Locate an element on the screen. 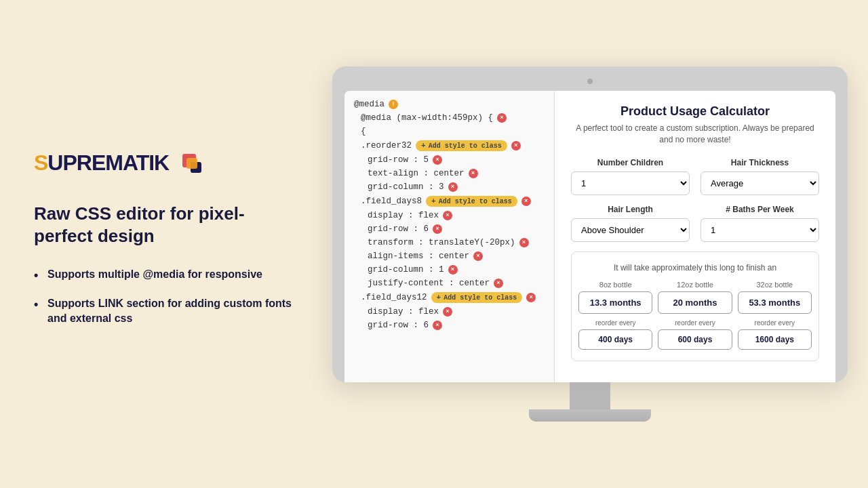  hair-thickness-label: Hair Thickness is located at coordinates (760, 163).